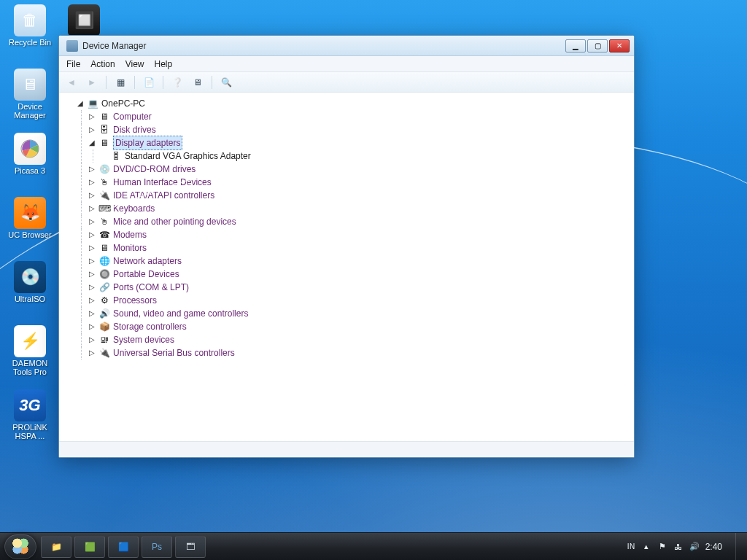 The height and width of the screenshot is (560, 747). Describe the element at coordinates (358, 222) in the screenshot. I see `tree-node: ▷Mice and other pointing devices` at that location.